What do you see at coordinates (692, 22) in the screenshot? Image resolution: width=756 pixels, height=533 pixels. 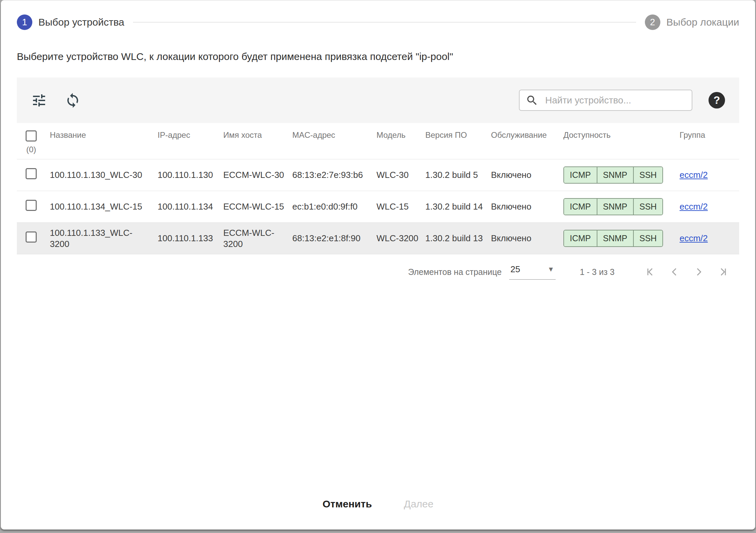 I see `stepper-step-2: 2 Выбор локации` at bounding box center [692, 22].